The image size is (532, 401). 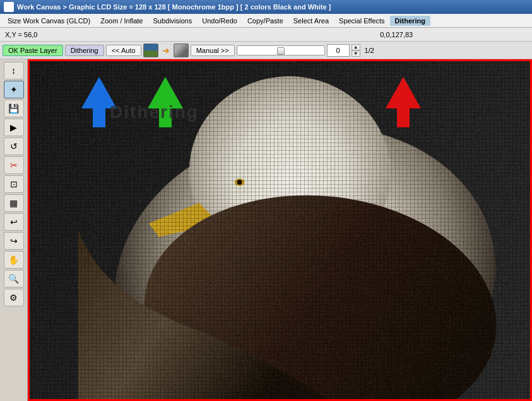 I want to click on sidebar-tool-hand: ✋, so click(x=14, y=260).